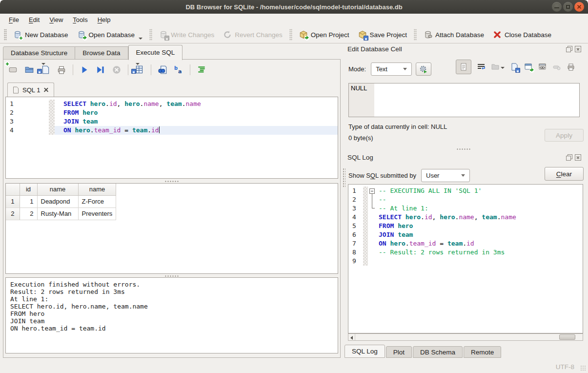 The height and width of the screenshot is (373, 588). Describe the element at coordinates (466, 337) in the screenshot. I see `log-horizontal-scrollbar` at that location.